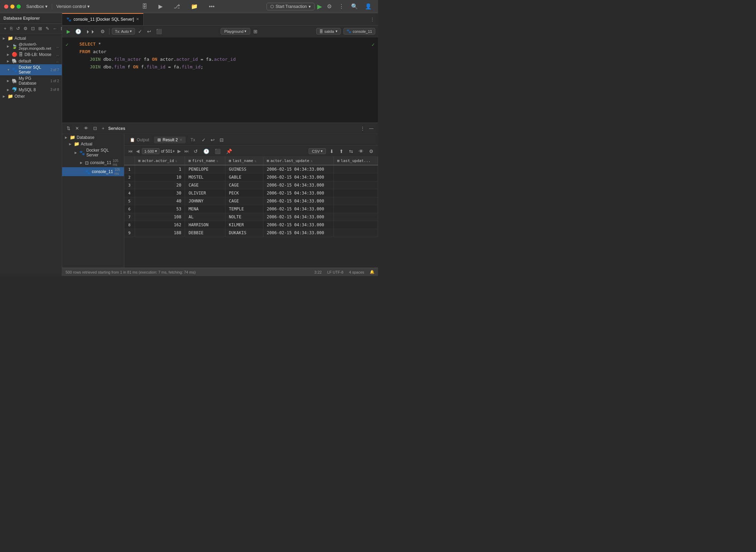 The image size is (756, 552). I want to click on git-icon: ⎇, so click(177, 6).